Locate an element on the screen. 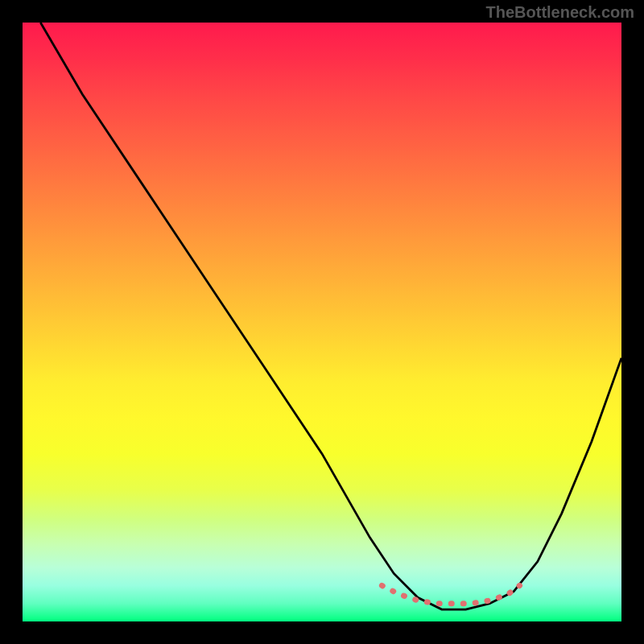 The width and height of the screenshot is (644, 644). highlight-segment is located at coordinates (451, 594).